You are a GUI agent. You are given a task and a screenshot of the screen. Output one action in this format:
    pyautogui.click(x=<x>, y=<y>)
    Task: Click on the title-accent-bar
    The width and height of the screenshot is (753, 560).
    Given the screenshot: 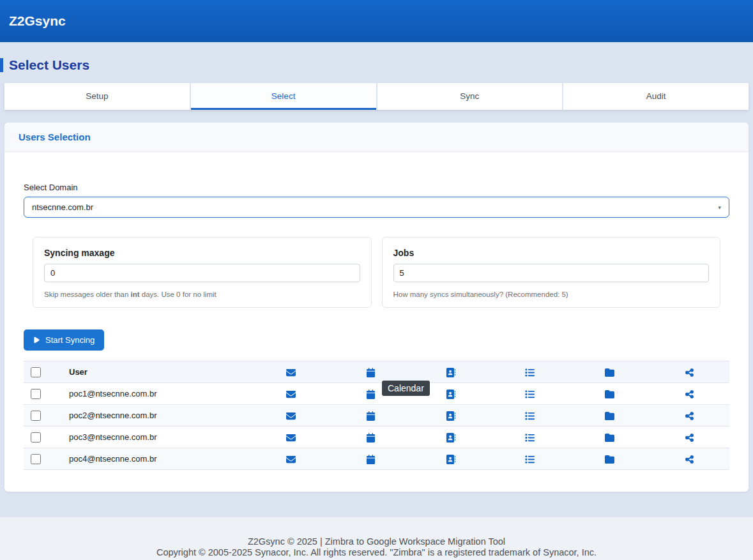 What is the action you would take?
    pyautogui.click(x=1, y=65)
    